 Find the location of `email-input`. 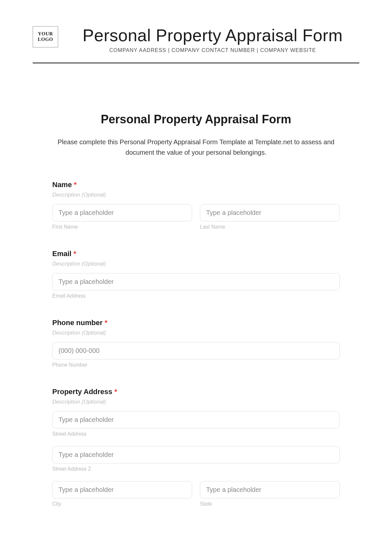

email-input is located at coordinates (196, 282).